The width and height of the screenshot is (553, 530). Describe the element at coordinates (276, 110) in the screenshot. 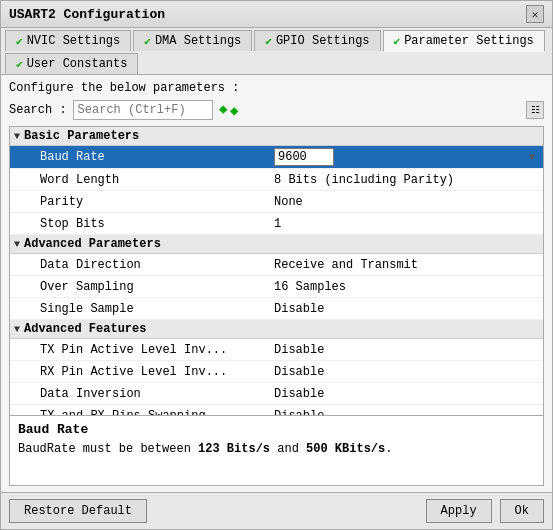

I see `search-row: Search : ◆ ◆ ☷` at that location.